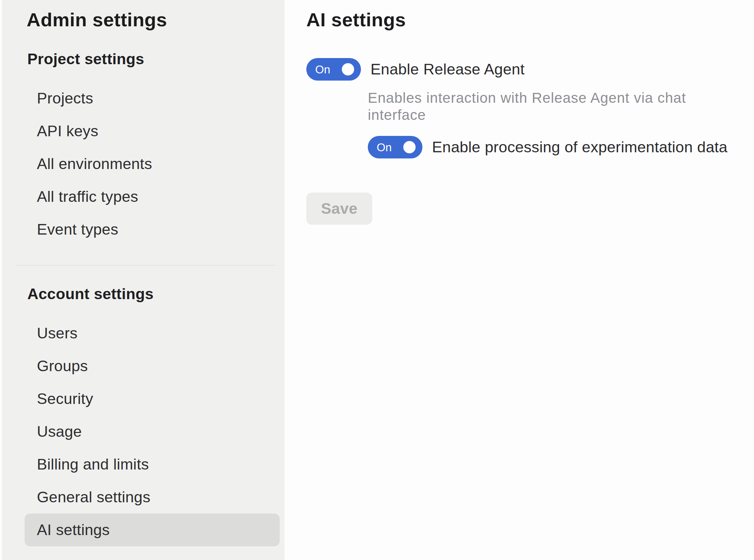  What do you see at coordinates (152, 497) in the screenshot?
I see `sidebar-item-general-settings: General settings` at bounding box center [152, 497].